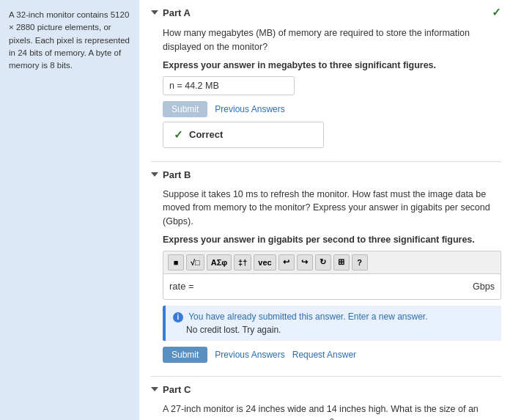 Image resolution: width=513 pixels, height=420 pixels. Describe the element at coordinates (206, 135) in the screenshot. I see `part-a-correct-text: Correct` at that location.